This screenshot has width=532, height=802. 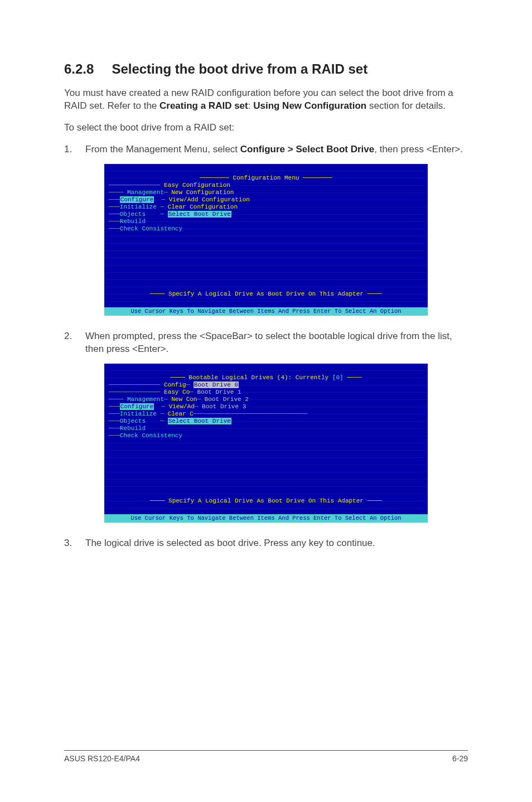 I want to click on step-number: 3., so click(x=75, y=543).